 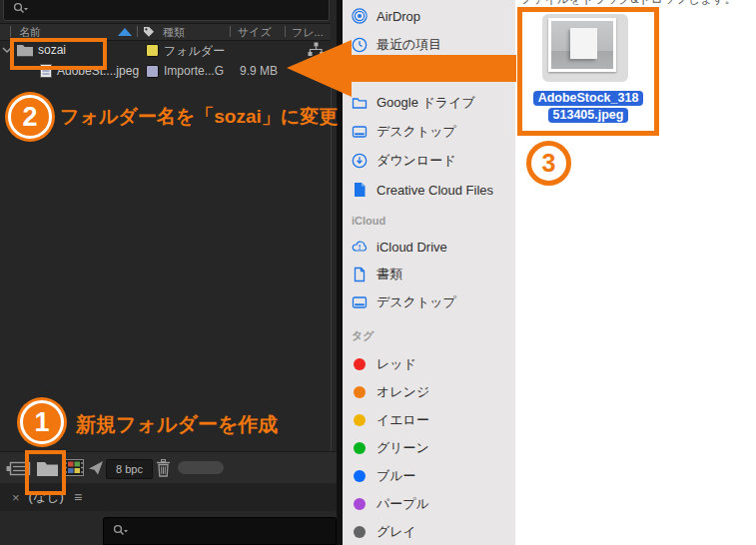 What do you see at coordinates (199, 117) in the screenshot?
I see `step2-text: フォルダー名を「sozai」に変更` at bounding box center [199, 117].